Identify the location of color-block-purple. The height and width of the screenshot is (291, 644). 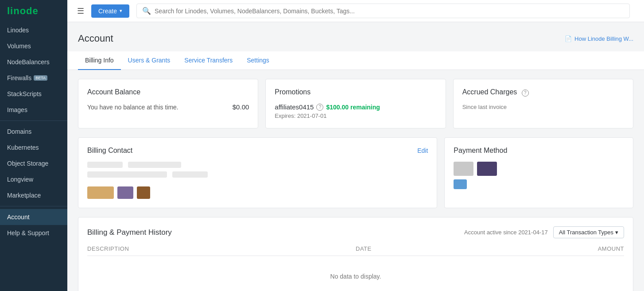
(125, 193).